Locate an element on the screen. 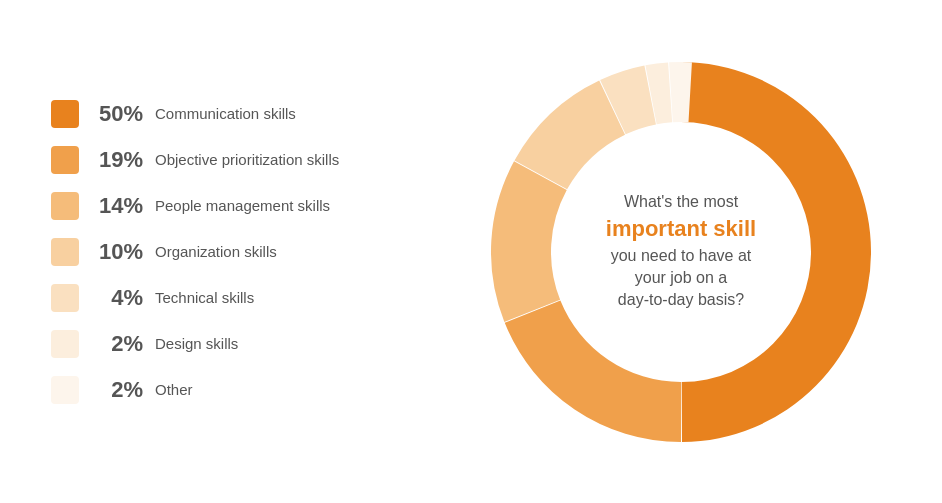 The image size is (942, 503). legend-percent-6: 2% is located at coordinates (117, 390).